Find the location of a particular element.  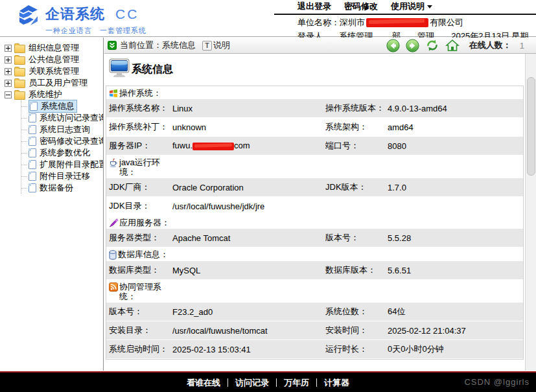

logo: 企语系统 CC 一种企业语言 一套管理系统 is located at coordinates (82, 20).